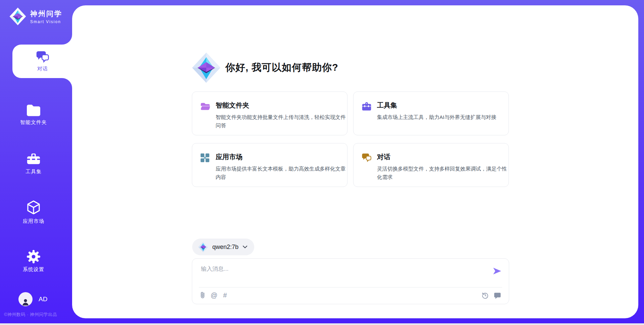 This screenshot has height=325, width=644. What do you see at coordinates (322, 324) in the screenshot?
I see `bottom-scrollbar-track` at bounding box center [322, 324].